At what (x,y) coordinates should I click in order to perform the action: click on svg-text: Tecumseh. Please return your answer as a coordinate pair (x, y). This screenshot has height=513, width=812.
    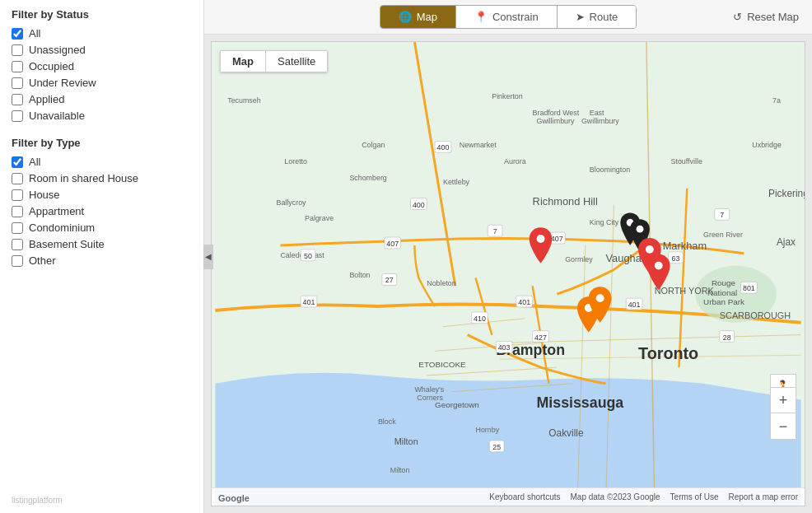
    Looking at the image, I should click on (244, 100).